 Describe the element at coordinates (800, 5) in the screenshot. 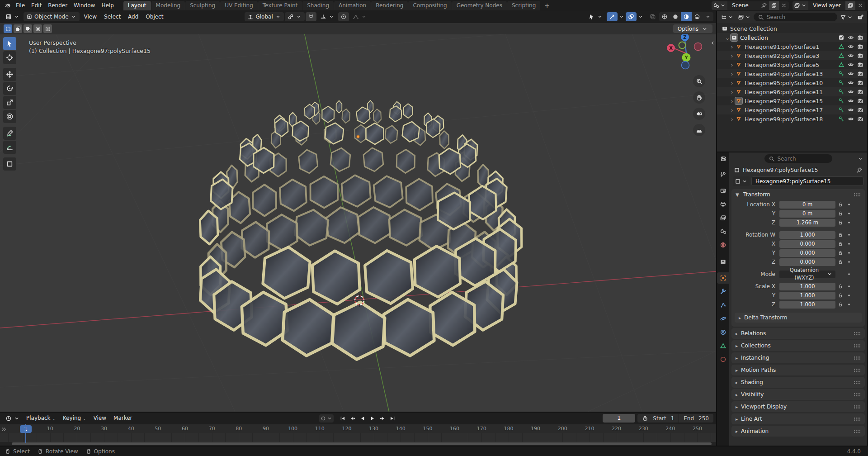

I see `viewlayer-browse-button` at that location.